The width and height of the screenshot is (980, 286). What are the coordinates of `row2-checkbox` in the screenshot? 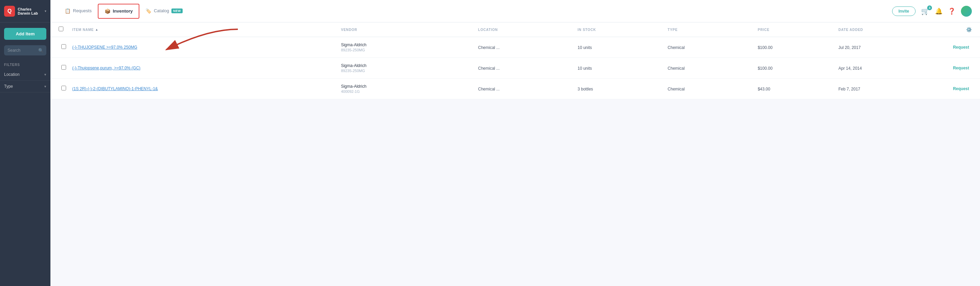 It's located at (64, 68).